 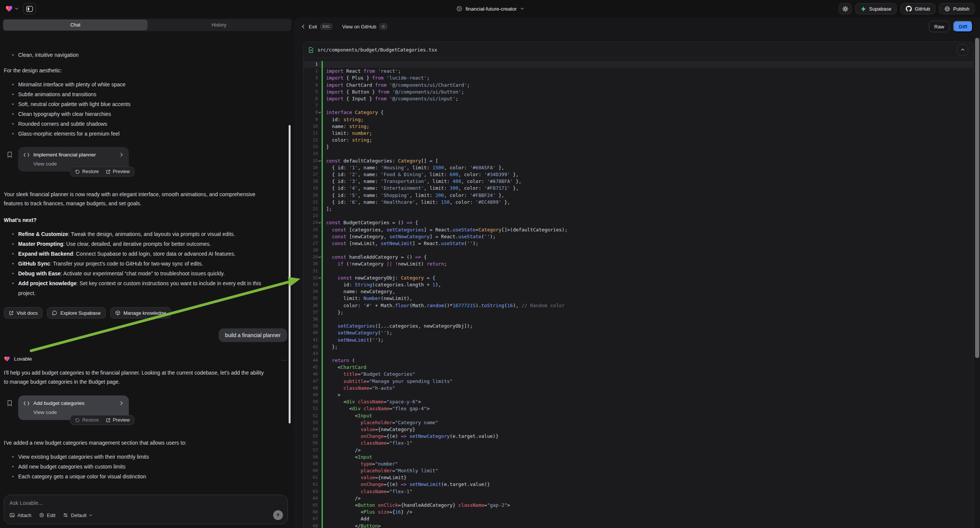 I want to click on code-line: 44 return (, so click(x=638, y=361).